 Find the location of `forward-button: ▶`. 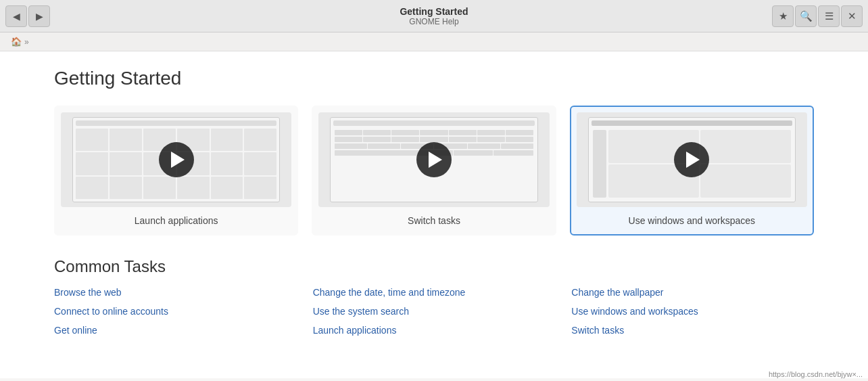

forward-button: ▶ is located at coordinates (39, 16).